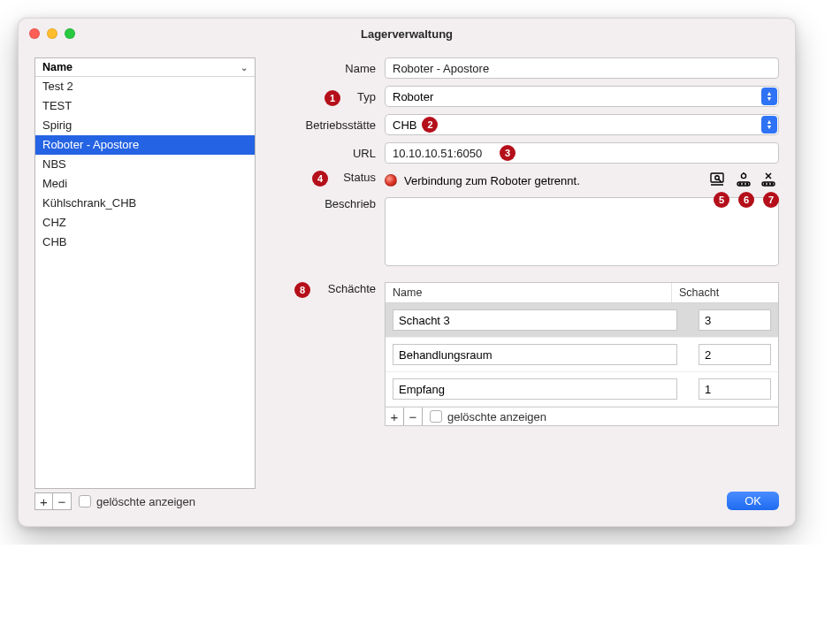  I want to click on schachte-header: Name Schacht, so click(582, 294).